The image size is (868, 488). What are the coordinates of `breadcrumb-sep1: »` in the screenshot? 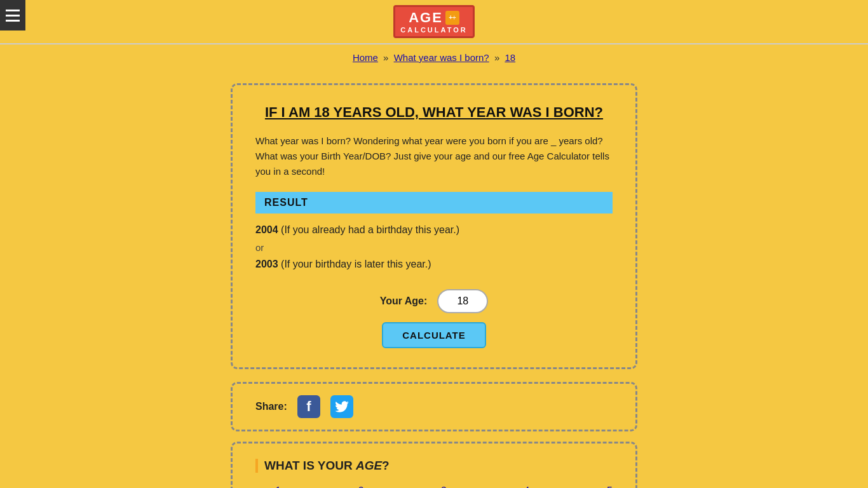 It's located at (386, 57).